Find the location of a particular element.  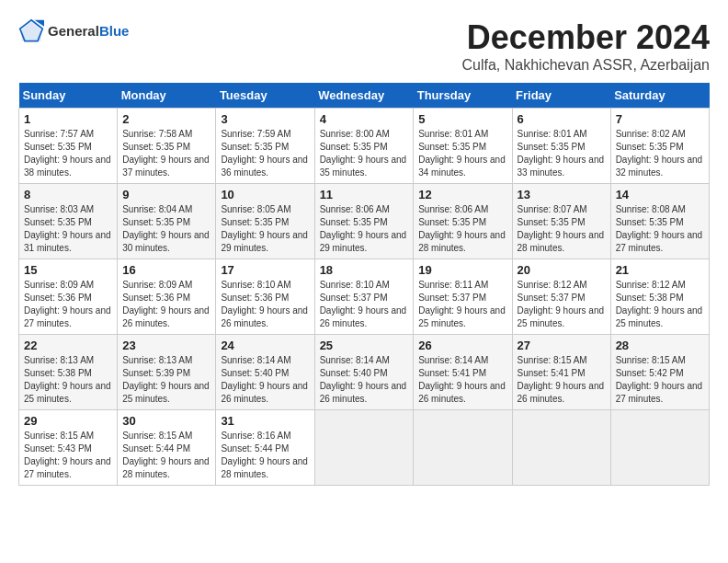

day-info: Sunrise: 8:02 AM Sunset: 5:35 PM Dayligh… is located at coordinates (660, 154).